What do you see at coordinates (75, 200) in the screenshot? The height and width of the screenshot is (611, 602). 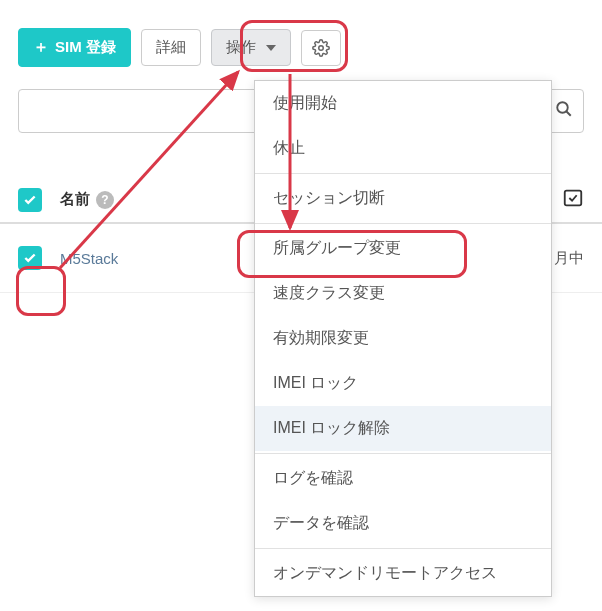 I see `column-header-name: 名前` at bounding box center [75, 200].